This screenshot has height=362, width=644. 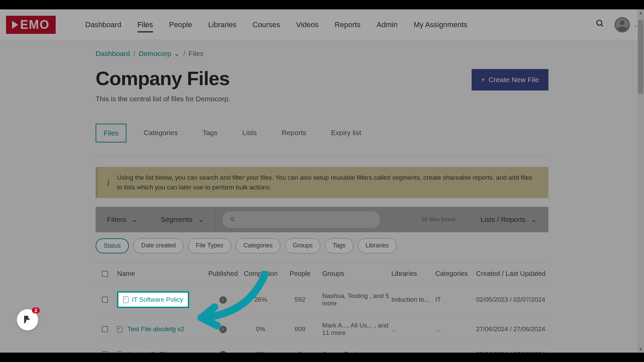 What do you see at coordinates (413, 329) in the screenshot?
I see `libraries-value: ...` at bounding box center [413, 329].